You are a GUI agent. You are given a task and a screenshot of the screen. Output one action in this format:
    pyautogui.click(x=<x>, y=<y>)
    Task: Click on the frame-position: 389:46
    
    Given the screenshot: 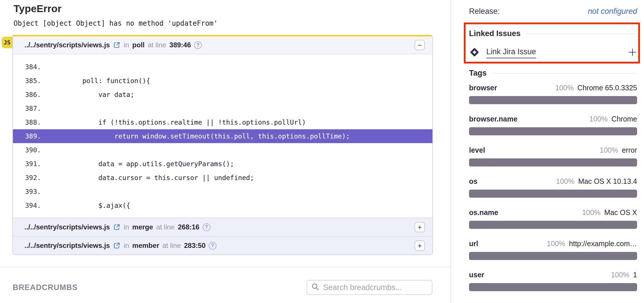 What is the action you would take?
    pyautogui.click(x=180, y=45)
    